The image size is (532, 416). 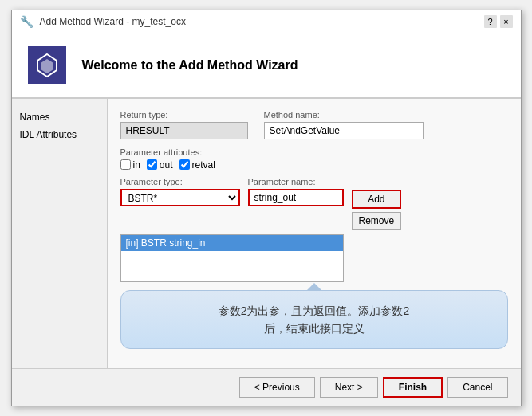 What do you see at coordinates (349, 387) in the screenshot?
I see `next-button: Next >` at bounding box center [349, 387].